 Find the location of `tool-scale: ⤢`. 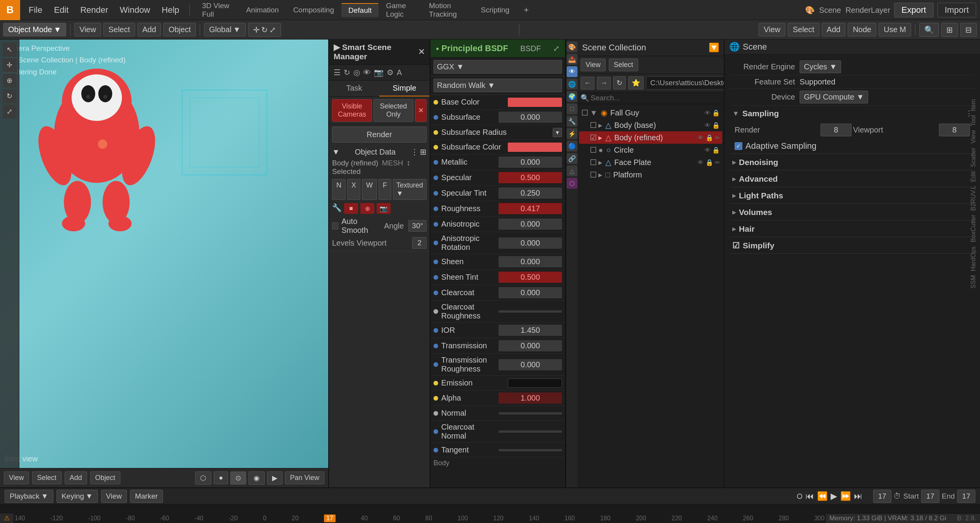

tool-scale: ⤢ is located at coordinates (10, 112).